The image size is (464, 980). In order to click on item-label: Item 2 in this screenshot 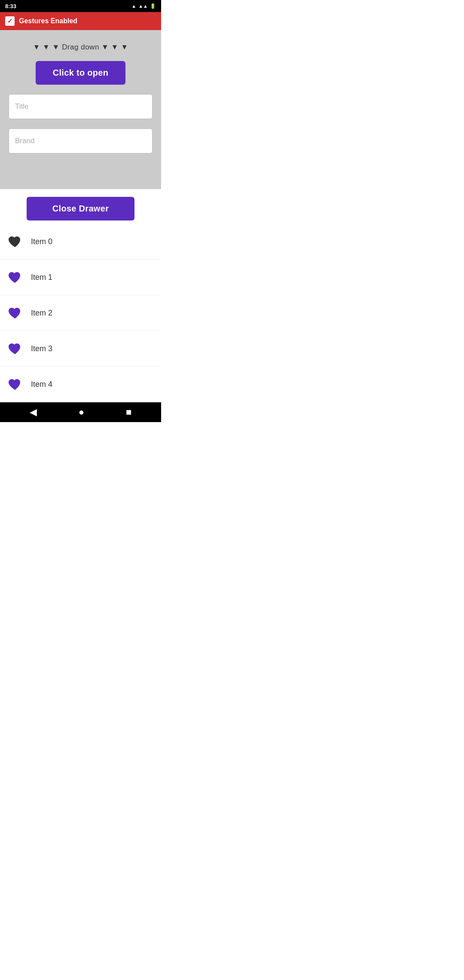, I will do `click(42, 313)`.